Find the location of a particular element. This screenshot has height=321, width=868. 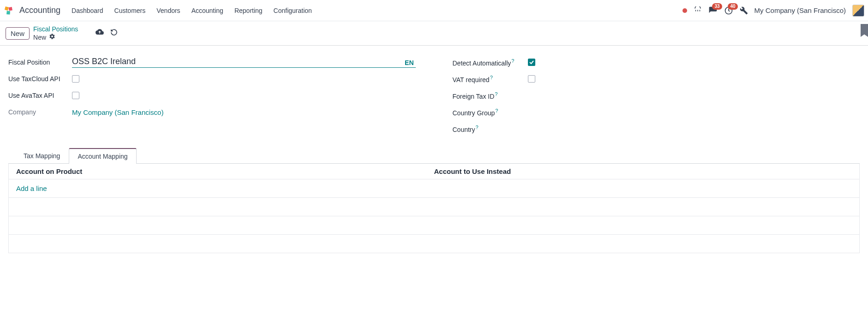

field-country: Country? is located at coordinates (656, 129).